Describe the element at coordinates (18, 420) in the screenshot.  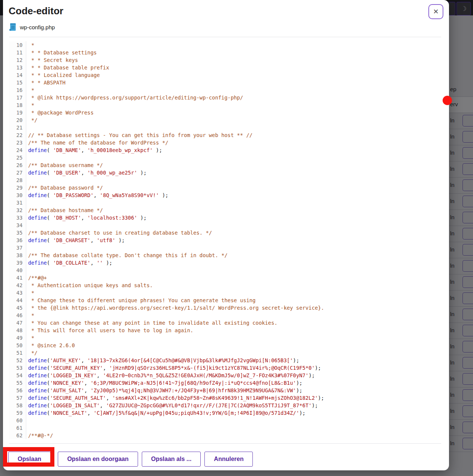
I see `line-number: 60` at that location.